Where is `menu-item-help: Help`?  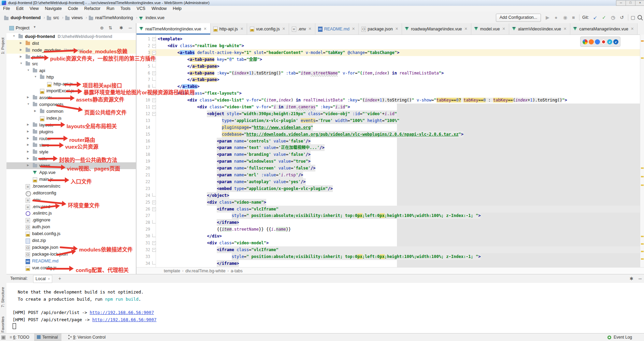
menu-item-help: Help is located at coordinates (177, 9).